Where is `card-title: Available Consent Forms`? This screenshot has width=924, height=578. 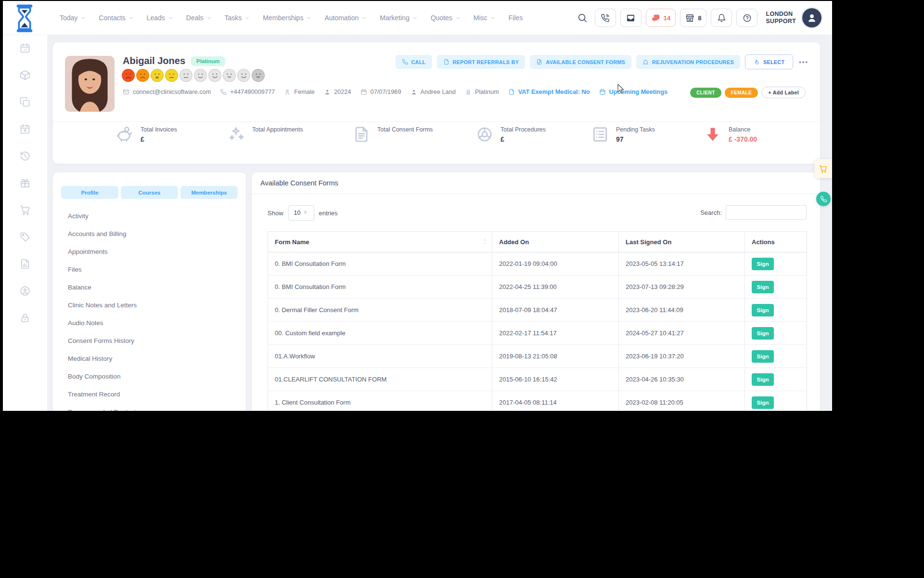
card-title: Available Consent Forms is located at coordinates (299, 183).